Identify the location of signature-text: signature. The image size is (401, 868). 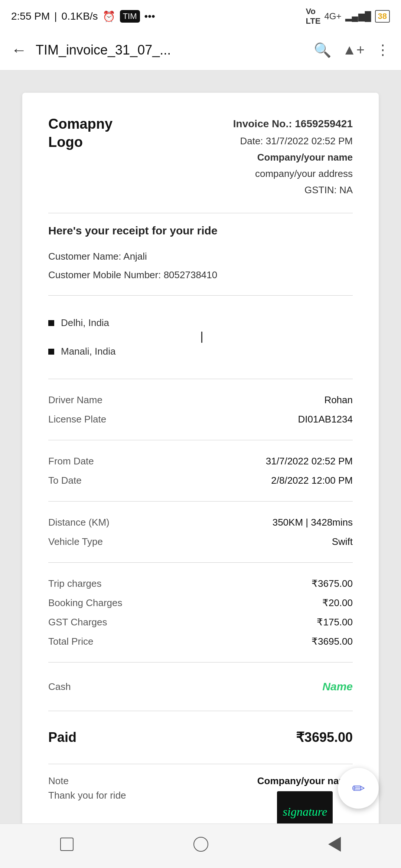
(305, 812).